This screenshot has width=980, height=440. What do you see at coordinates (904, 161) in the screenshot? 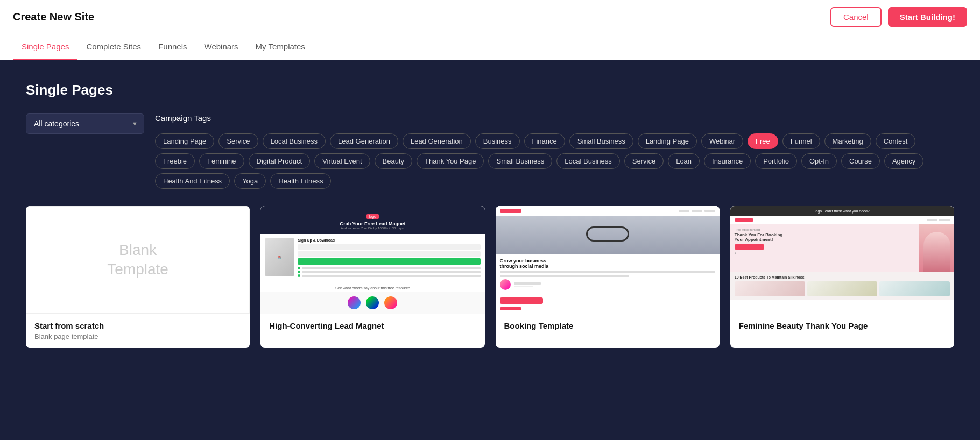
I see `tag-agency-28: Agency` at bounding box center [904, 161].